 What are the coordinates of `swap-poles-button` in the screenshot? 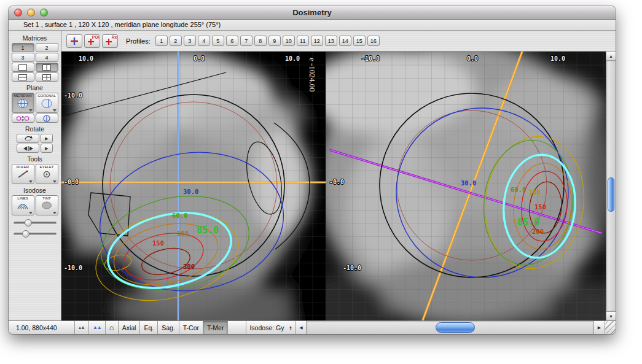 It's located at (23, 118).